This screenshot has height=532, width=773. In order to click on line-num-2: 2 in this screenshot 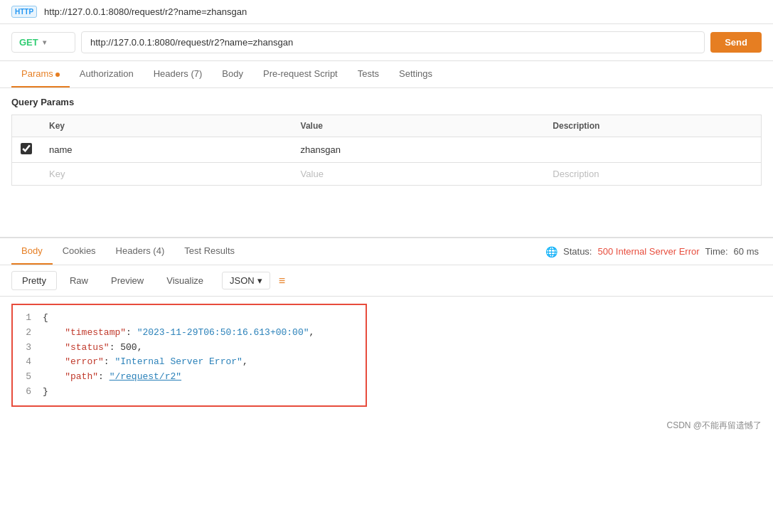, I will do `click(32, 333)`.